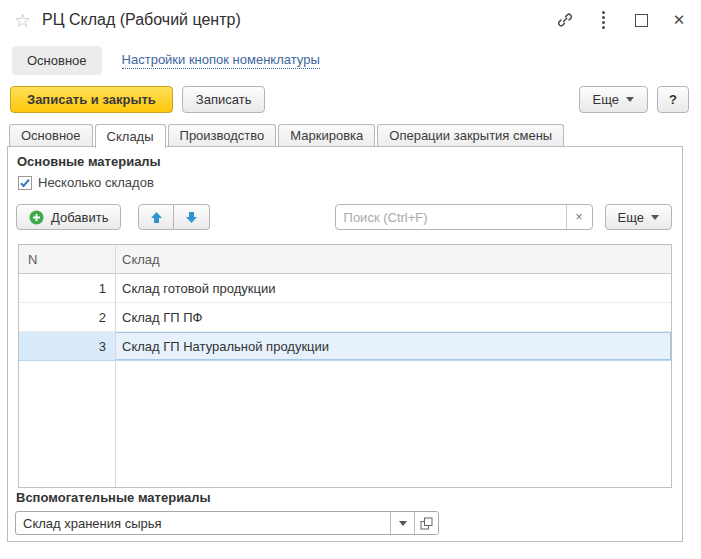 The height and width of the screenshot is (559, 701). Describe the element at coordinates (51, 135) in the screenshot. I see `tab-0: Основное` at that location.